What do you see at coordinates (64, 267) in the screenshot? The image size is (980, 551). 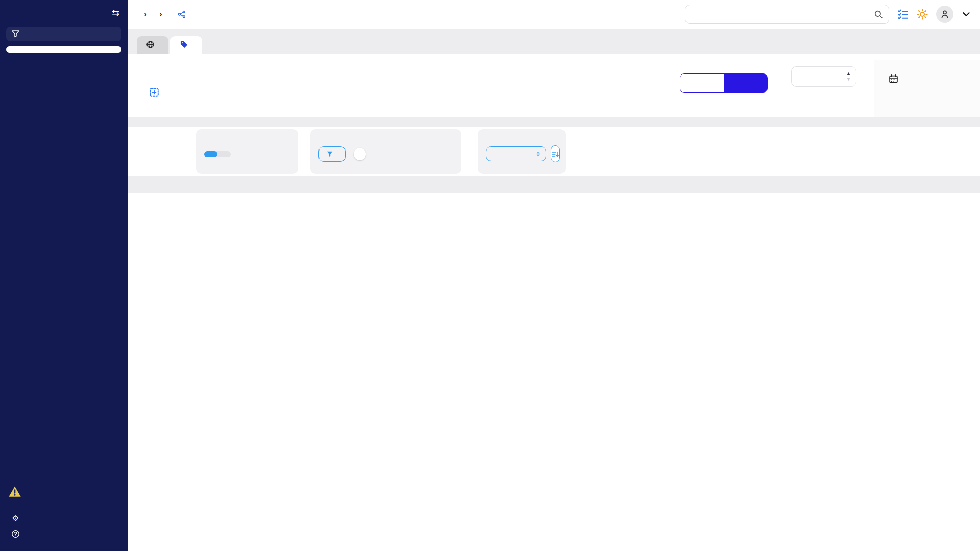 I see `sidebar-nav` at bounding box center [64, 267].